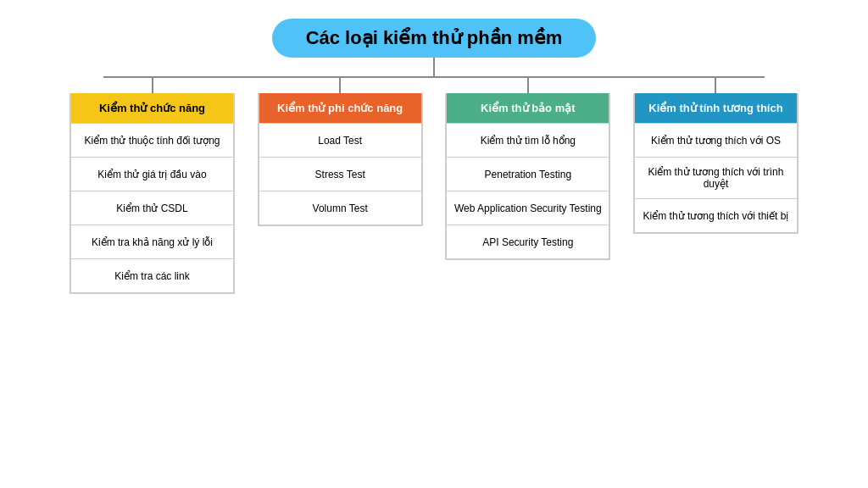 The width and height of the screenshot is (868, 488). Describe the element at coordinates (527, 174) in the screenshot. I see `category-item-bao-mat-1: Penetration Testing` at that location.